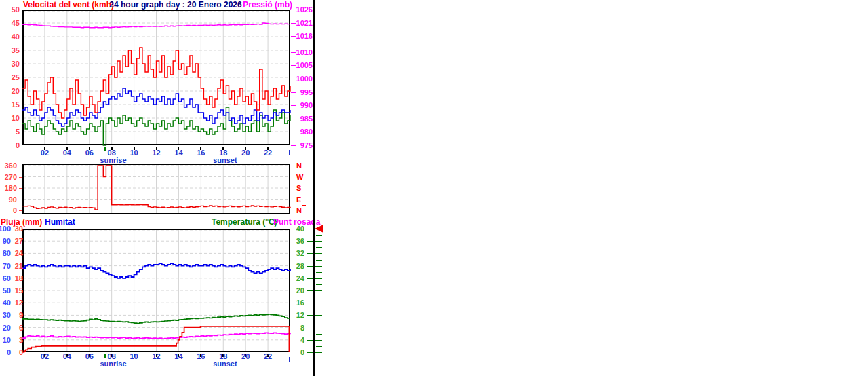  Describe the element at coordinates (298, 200) in the screenshot. I see `compass-label-e: E` at that location.